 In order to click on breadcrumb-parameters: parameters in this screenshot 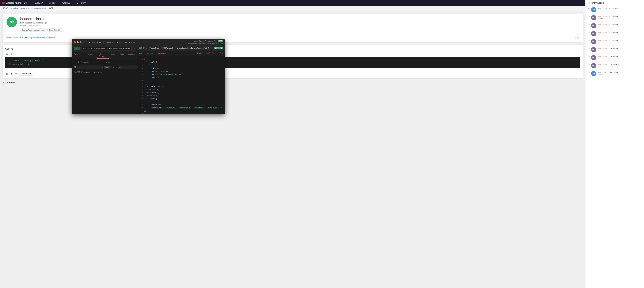, I will do `click(26, 8)`.